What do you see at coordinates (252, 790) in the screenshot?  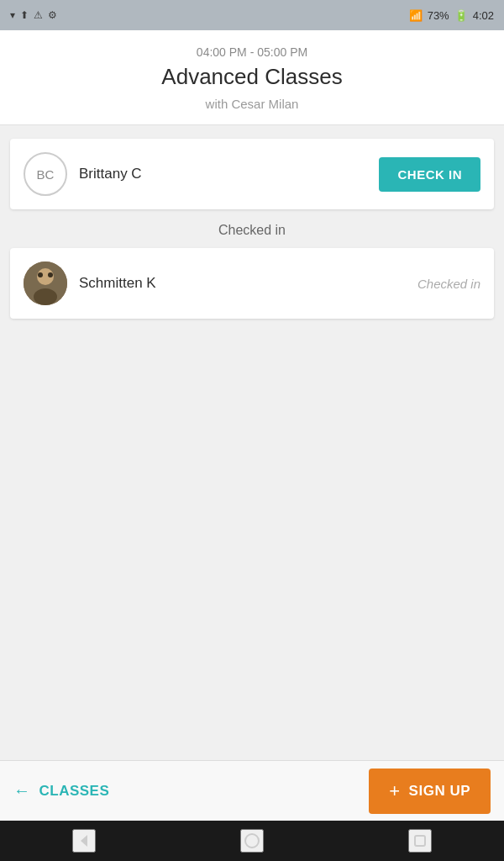 I see `bottom-nav: ← CLASSES + SIGN UP` at bounding box center [252, 790].